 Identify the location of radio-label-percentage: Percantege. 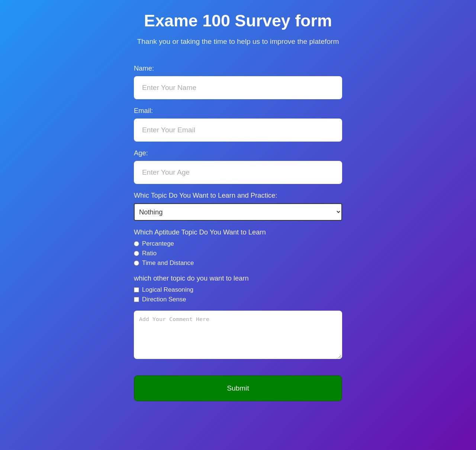
(158, 244).